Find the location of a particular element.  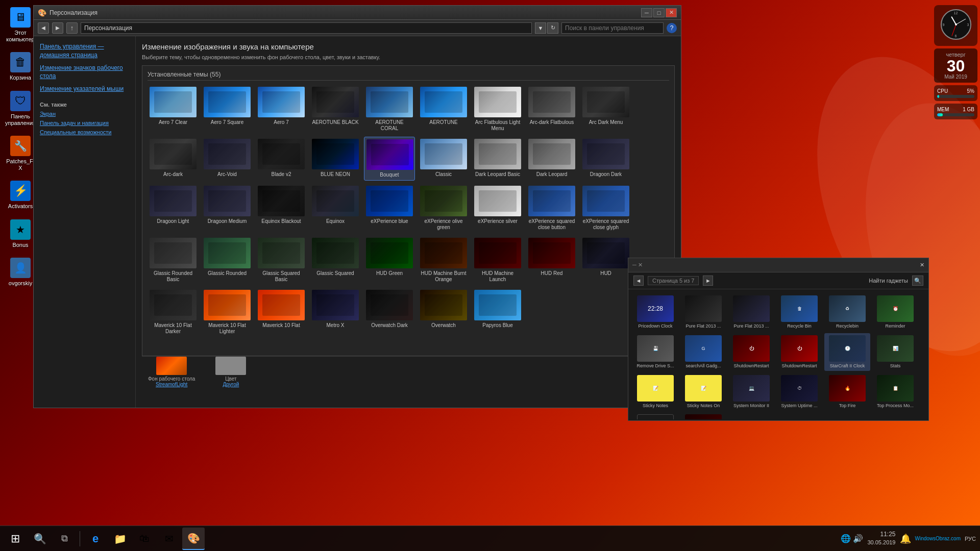

theme-item: Aero 7 Clear is located at coordinates (173, 109).